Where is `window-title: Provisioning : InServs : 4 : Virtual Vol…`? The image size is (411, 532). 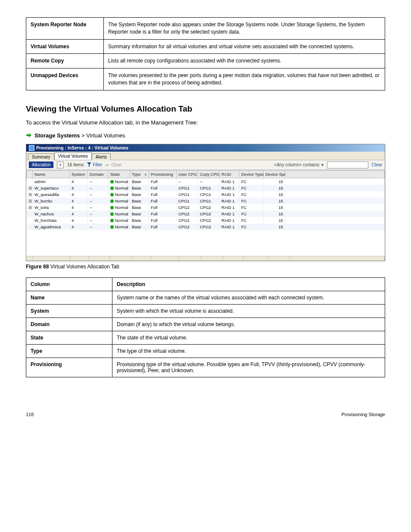 window-title: Provisioning : InServs : 4 : Virtual Vol… is located at coordinates (82, 148).